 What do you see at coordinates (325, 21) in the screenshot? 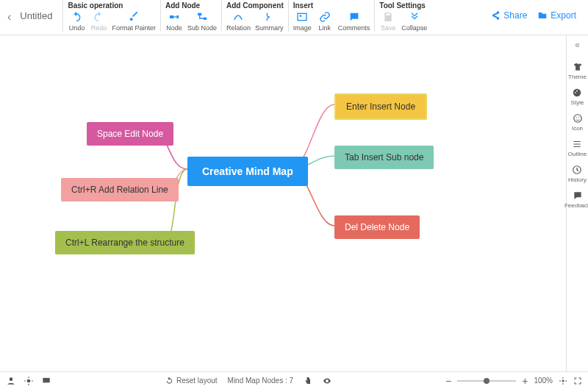
I see `link-button: Link` at bounding box center [325, 21].